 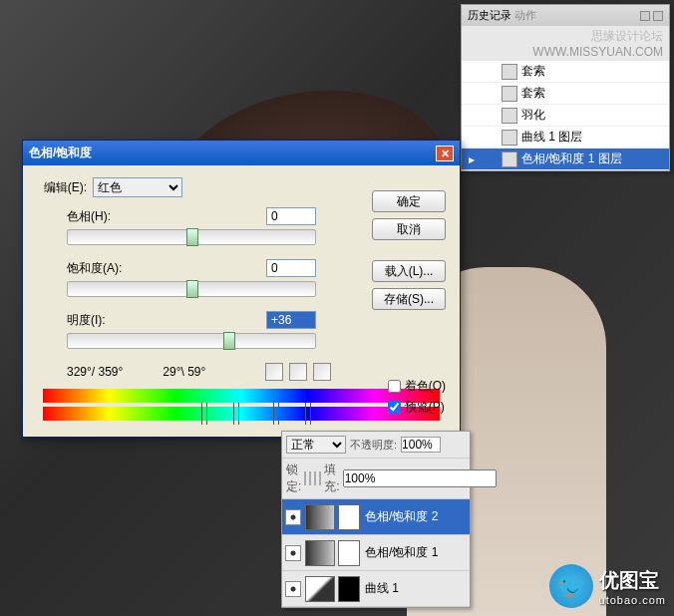 What do you see at coordinates (95, 372) in the screenshot?
I see `angle-range-1: 329°/ 359°` at bounding box center [95, 372].